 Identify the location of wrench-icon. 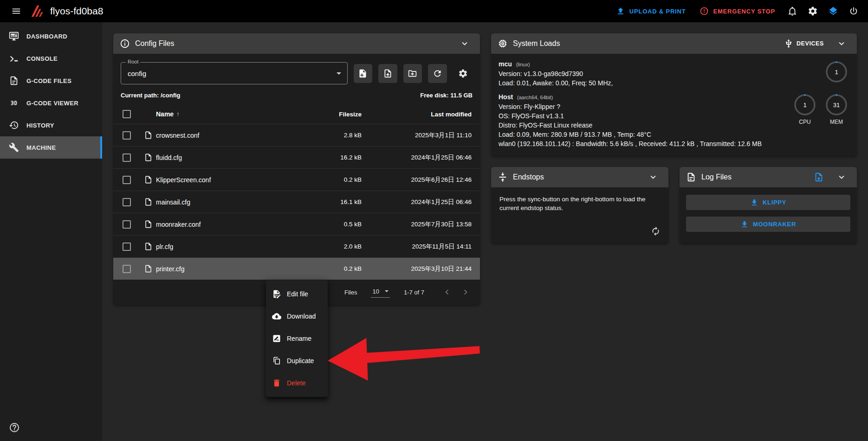
(14, 147).